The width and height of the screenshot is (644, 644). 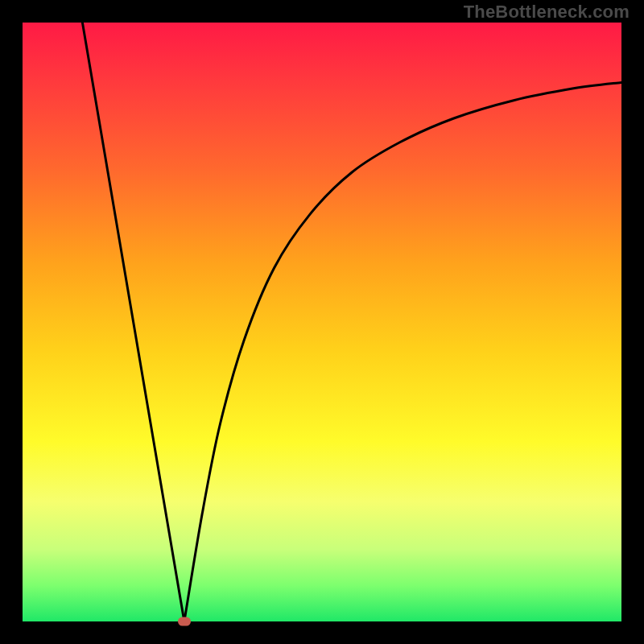 I want to click on minimum-marker, so click(x=184, y=621).